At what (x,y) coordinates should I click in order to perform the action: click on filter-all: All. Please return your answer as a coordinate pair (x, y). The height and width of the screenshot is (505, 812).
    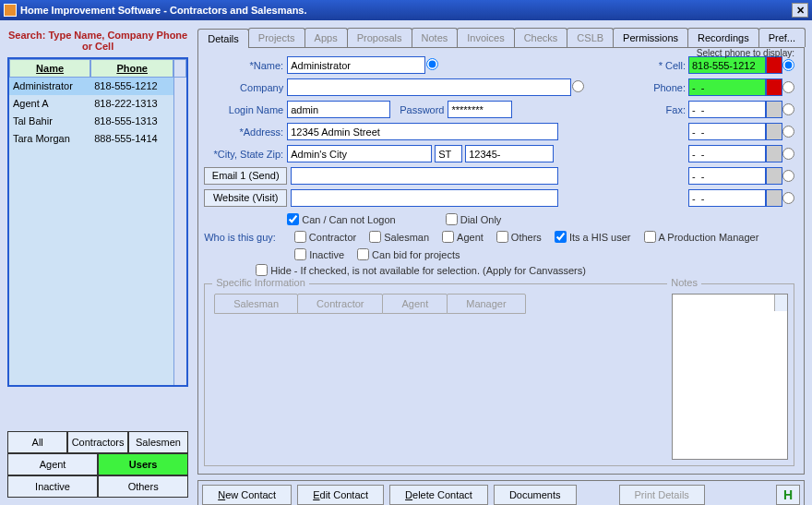
    Looking at the image, I should click on (37, 442).